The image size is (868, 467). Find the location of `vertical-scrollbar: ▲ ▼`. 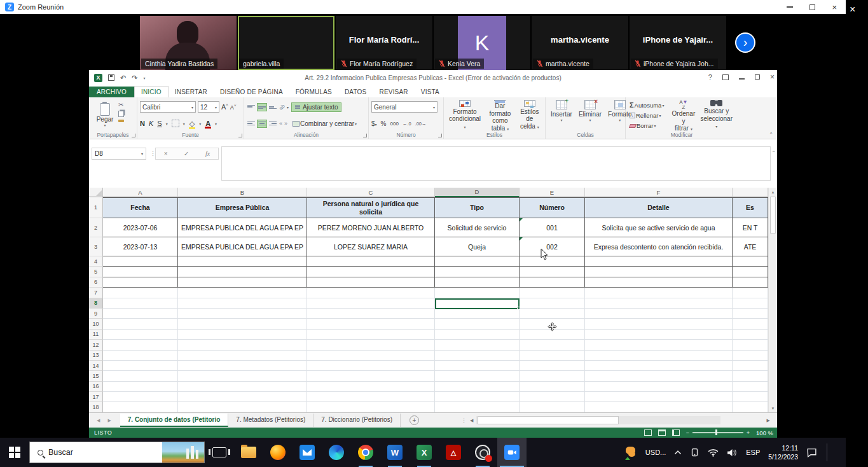

vertical-scrollbar: ▲ ▼ is located at coordinates (773, 300).